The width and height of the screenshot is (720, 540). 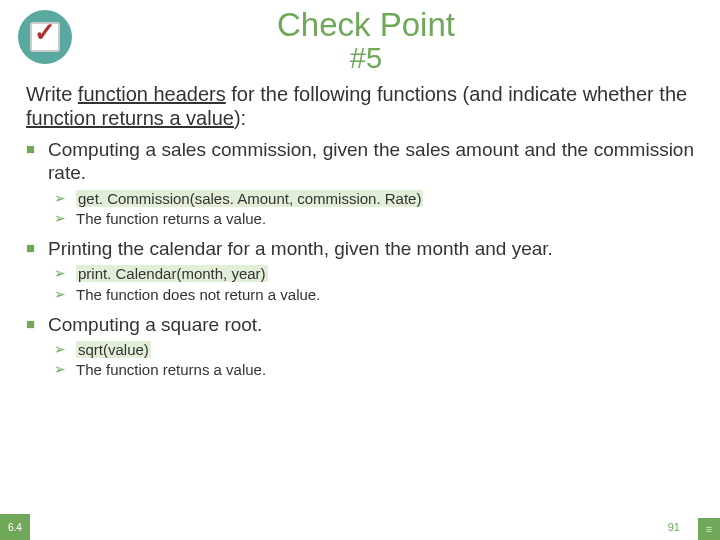 I want to click on highlighted-code: sqrt(value), so click(x=114, y=350).